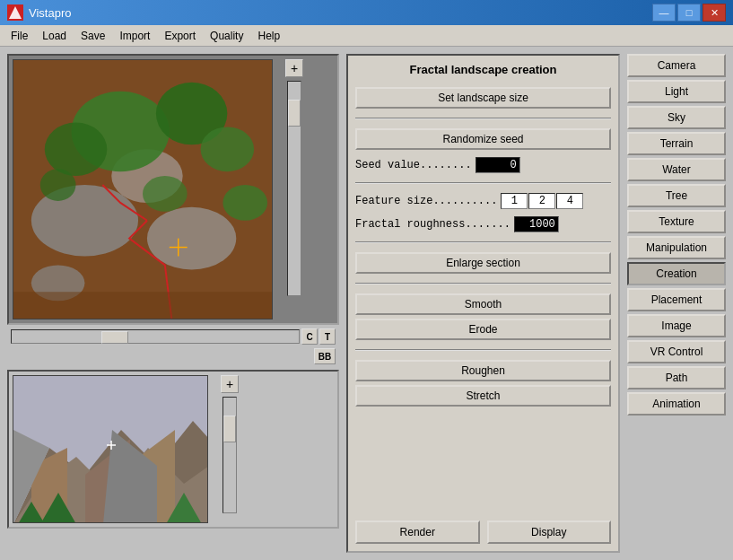  What do you see at coordinates (676, 274) in the screenshot?
I see `creation-button: Creation` at bounding box center [676, 274].